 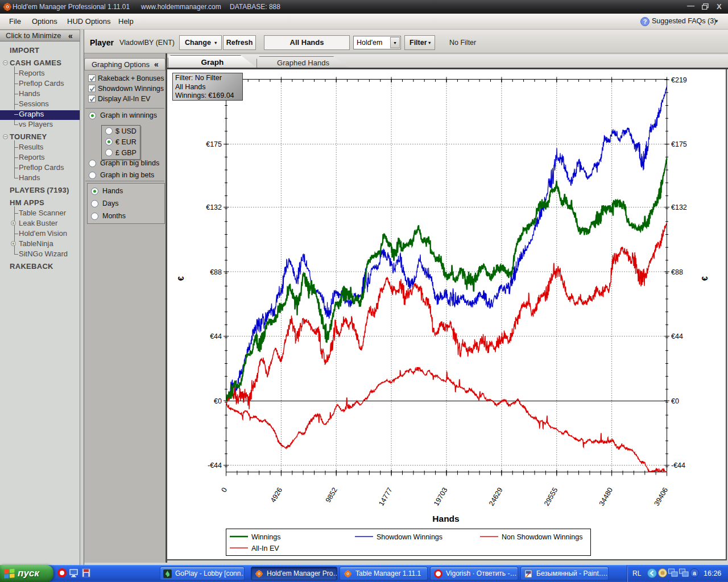 What do you see at coordinates (441, 497) in the screenshot?
I see `svg-text: 19703` at bounding box center [441, 497].